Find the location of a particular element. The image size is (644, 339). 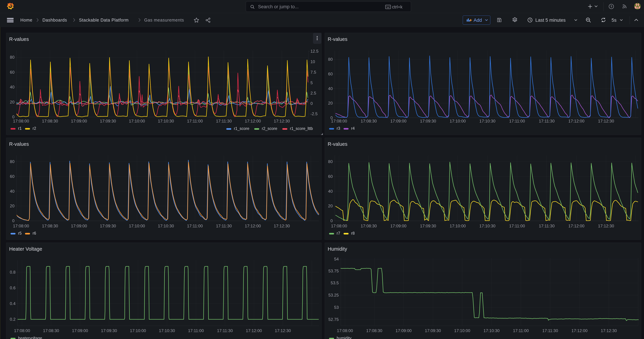

svg-text: 10 is located at coordinates (313, 62).